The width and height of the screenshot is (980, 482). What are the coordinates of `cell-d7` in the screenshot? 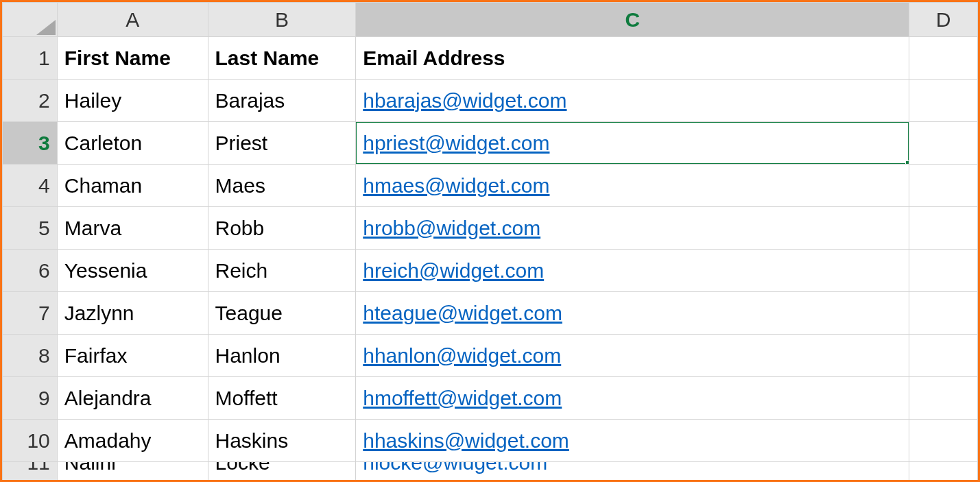 It's located at (944, 313).